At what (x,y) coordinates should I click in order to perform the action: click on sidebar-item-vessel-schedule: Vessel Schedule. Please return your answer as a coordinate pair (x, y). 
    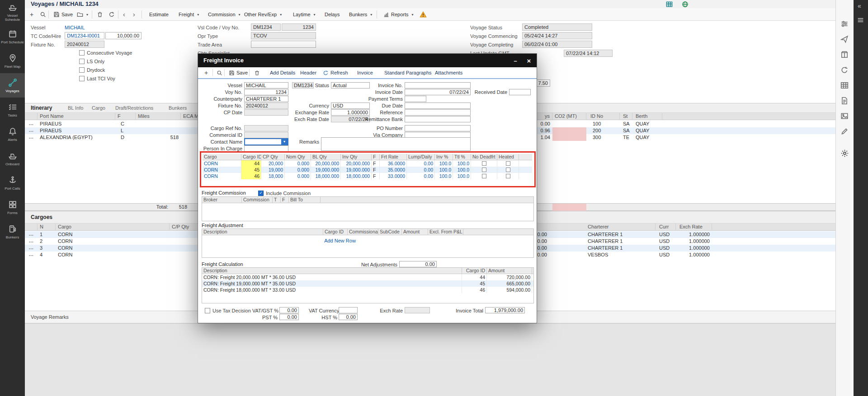
    Looking at the image, I should click on (13, 12).